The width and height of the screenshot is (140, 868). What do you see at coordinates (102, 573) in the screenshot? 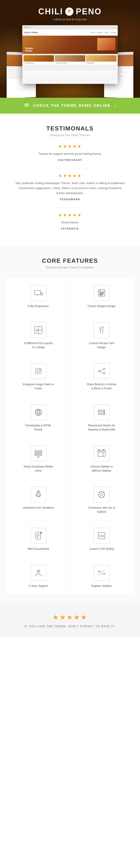
I see `updates-icon` at bounding box center [102, 573].